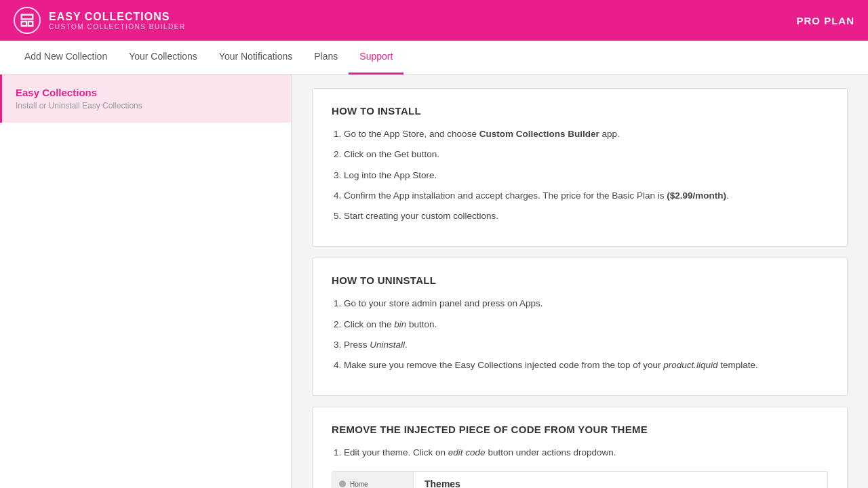  I want to click on uninstall-title: HOW TO UNINSTALL, so click(580, 281).